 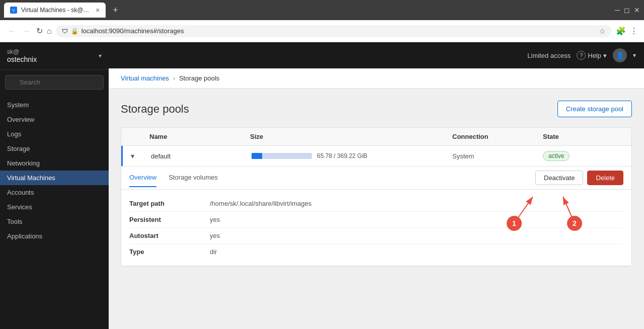 What do you see at coordinates (498, 156) in the screenshot?
I see `pool-connection: System` at bounding box center [498, 156].